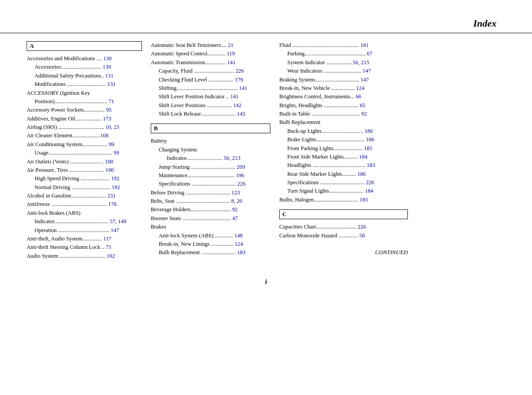 The image size is (532, 395). What do you see at coordinates (344, 227) in the screenshot?
I see `entry-capacities-chart: Capacities Chart........................…` at bounding box center [344, 227].